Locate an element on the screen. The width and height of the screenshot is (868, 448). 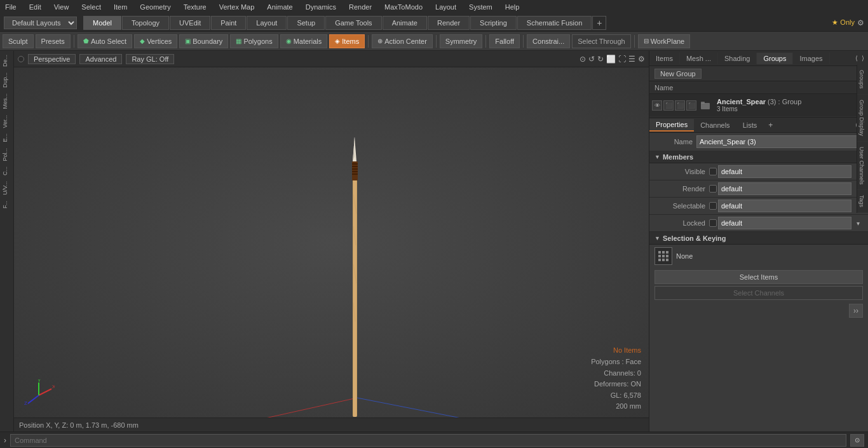
members-section: ▼ Members is located at coordinates (759, 157).